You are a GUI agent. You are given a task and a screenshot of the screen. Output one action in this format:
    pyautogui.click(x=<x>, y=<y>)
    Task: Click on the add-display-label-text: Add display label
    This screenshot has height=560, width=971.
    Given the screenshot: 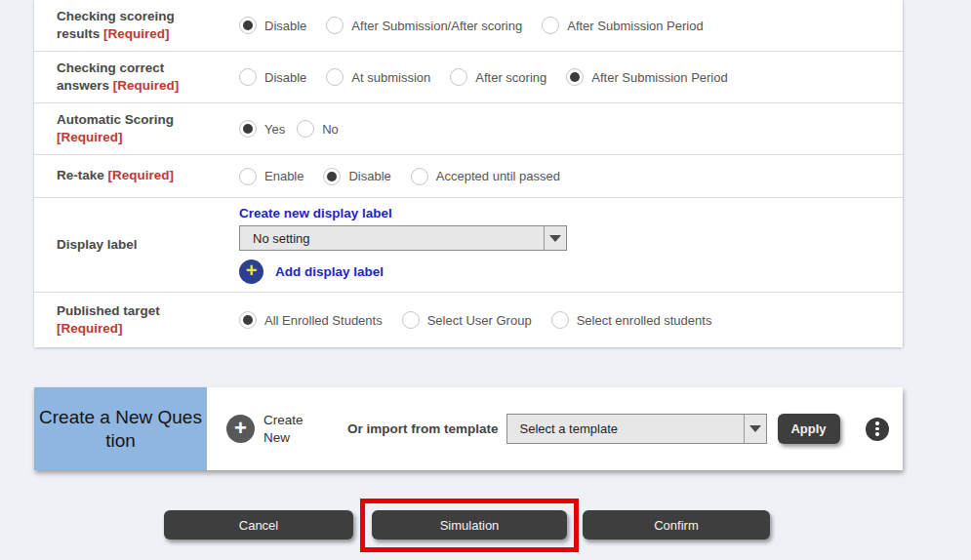 What is the action you would take?
    pyautogui.click(x=330, y=271)
    